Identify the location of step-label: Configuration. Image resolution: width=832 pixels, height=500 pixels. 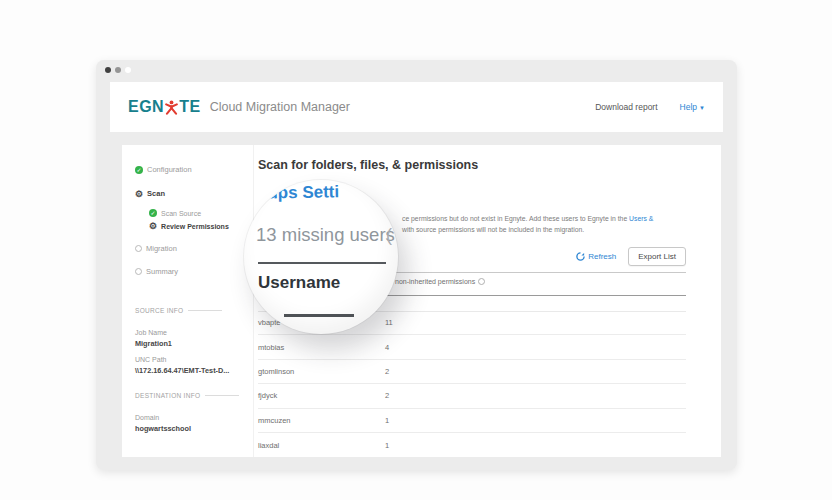
(170, 170).